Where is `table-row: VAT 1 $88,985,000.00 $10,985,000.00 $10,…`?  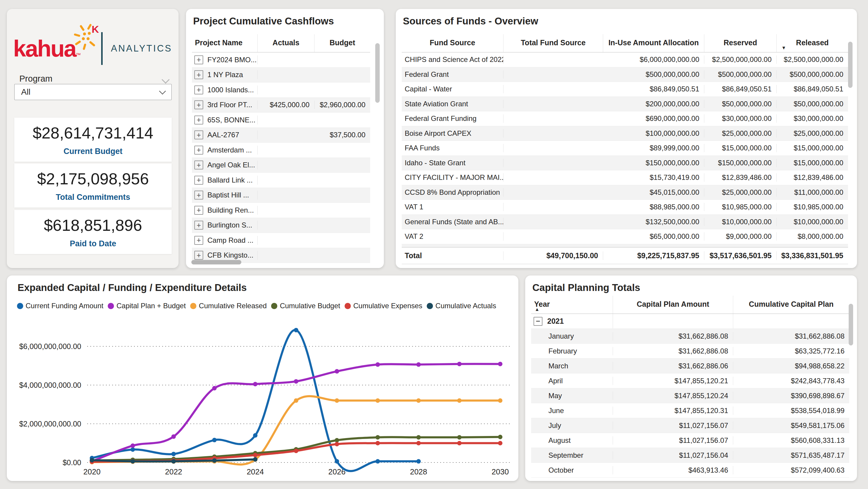 table-row: VAT 1 $88,985,000.00 $10,985,000.00 $10,… is located at coordinates (625, 207).